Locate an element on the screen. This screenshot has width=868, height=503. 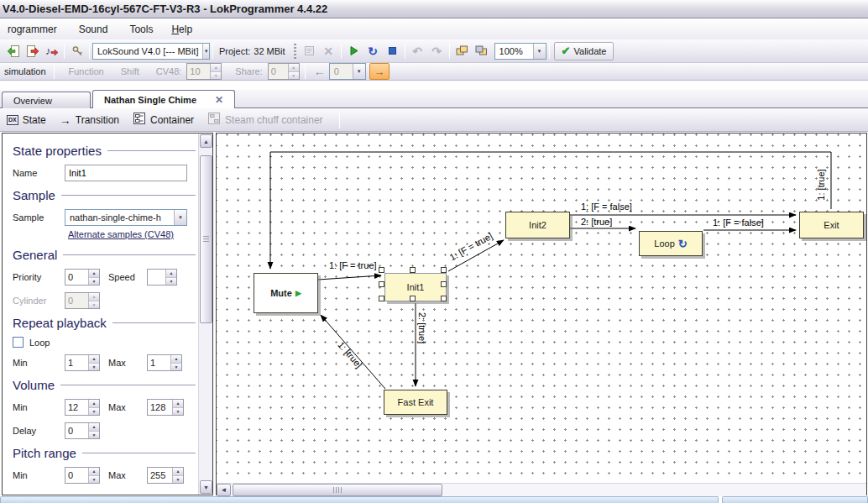
priority-spinner: 0 ▲▼ is located at coordinates (82, 277).